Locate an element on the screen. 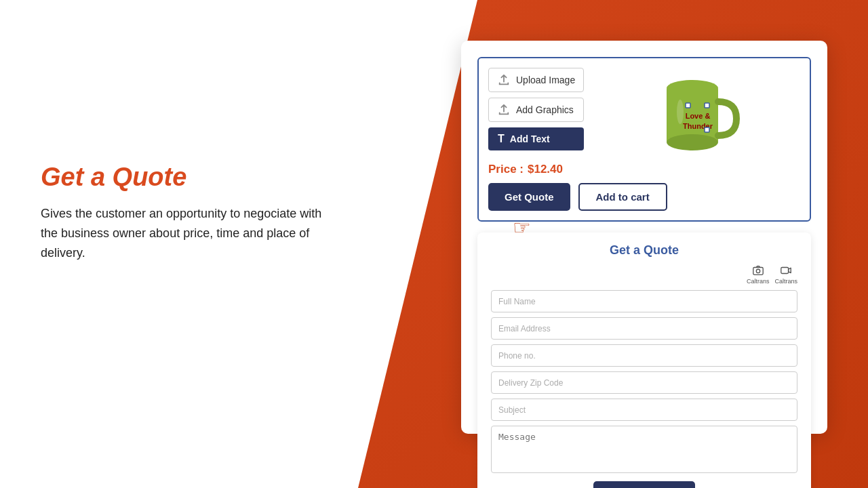  add-graphics-button: Add Graphics is located at coordinates (536, 110).